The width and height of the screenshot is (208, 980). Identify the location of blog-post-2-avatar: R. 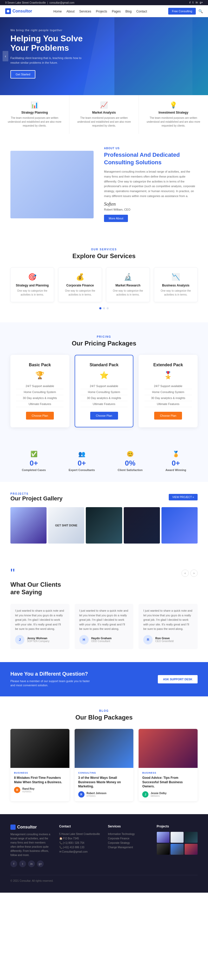
(81, 794).